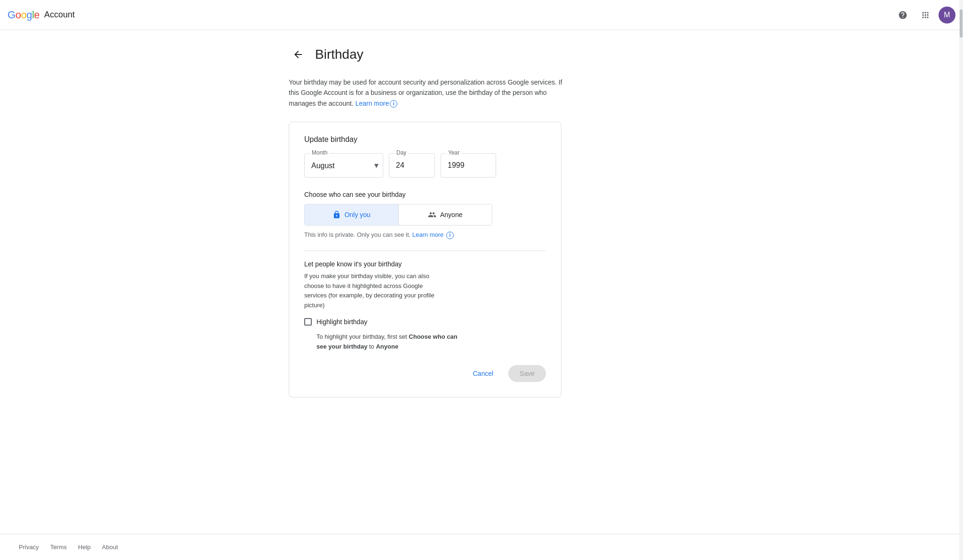 The height and width of the screenshot is (560, 963). Describe the element at coordinates (298, 54) in the screenshot. I see `back-icon` at that location.